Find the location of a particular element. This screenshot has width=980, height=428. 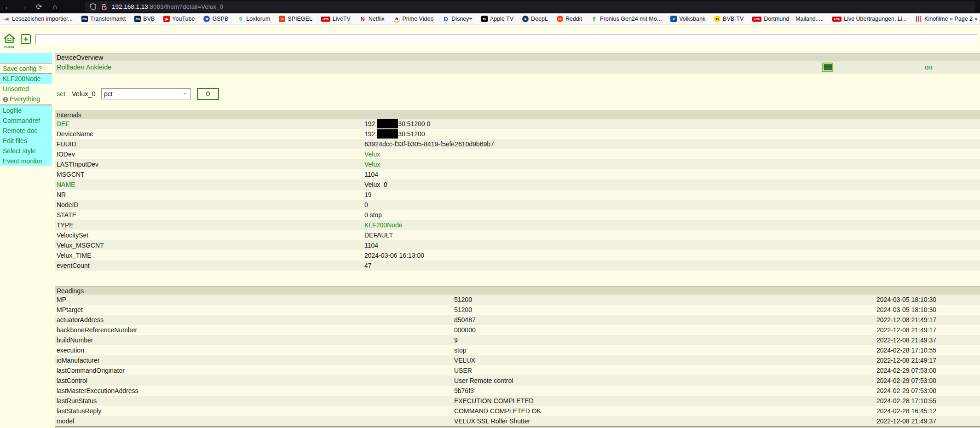

bookmark-item: ⇧Loxforum is located at coordinates (254, 19).